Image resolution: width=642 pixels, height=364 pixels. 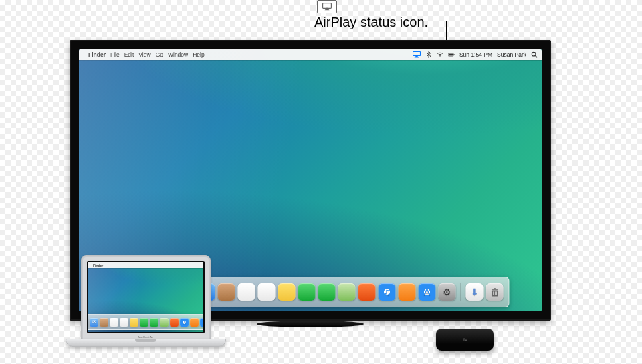 What do you see at coordinates (461, 292) in the screenshot?
I see `dock-separator` at bounding box center [461, 292].